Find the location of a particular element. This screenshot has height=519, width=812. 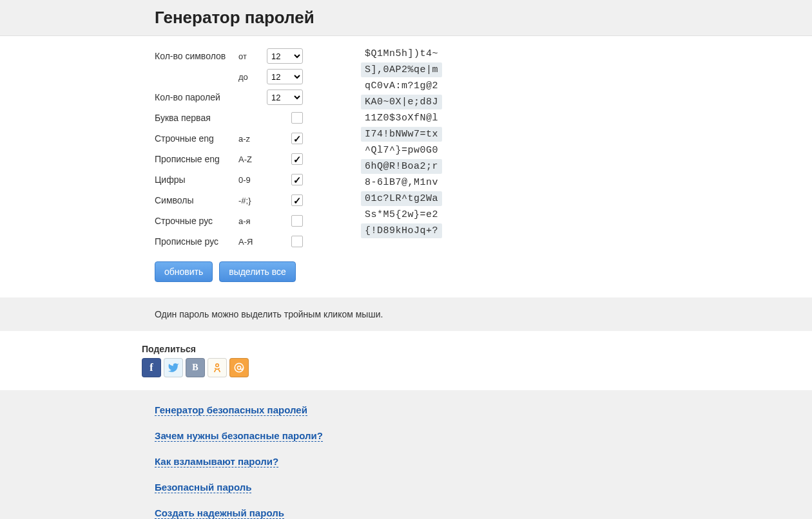

info-link: Как взламывают пароли? is located at coordinates (217, 462).